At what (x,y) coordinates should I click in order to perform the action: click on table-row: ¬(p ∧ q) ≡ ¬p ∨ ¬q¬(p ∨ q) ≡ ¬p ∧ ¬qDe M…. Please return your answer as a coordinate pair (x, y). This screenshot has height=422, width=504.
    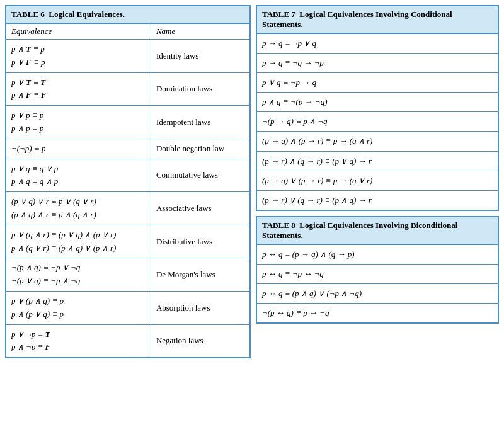
    Looking at the image, I should click on (128, 275).